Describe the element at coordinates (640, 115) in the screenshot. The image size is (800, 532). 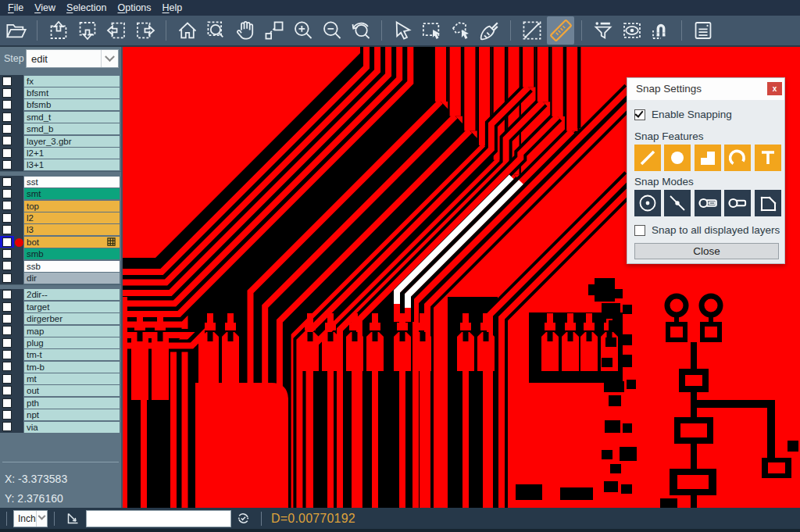
I see `enable-snapping-checkbox` at that location.